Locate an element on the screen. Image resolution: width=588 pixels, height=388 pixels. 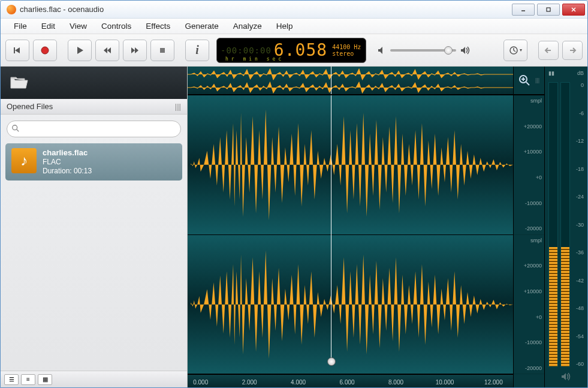
menu-effects: Effects is located at coordinates (158, 26).